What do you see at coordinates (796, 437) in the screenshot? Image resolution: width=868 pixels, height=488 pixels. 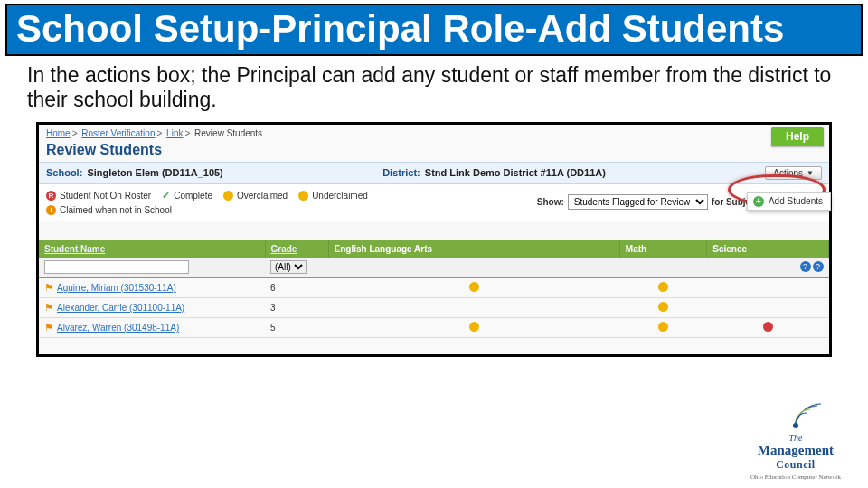 I see `logo-line1: The` at bounding box center [796, 437].